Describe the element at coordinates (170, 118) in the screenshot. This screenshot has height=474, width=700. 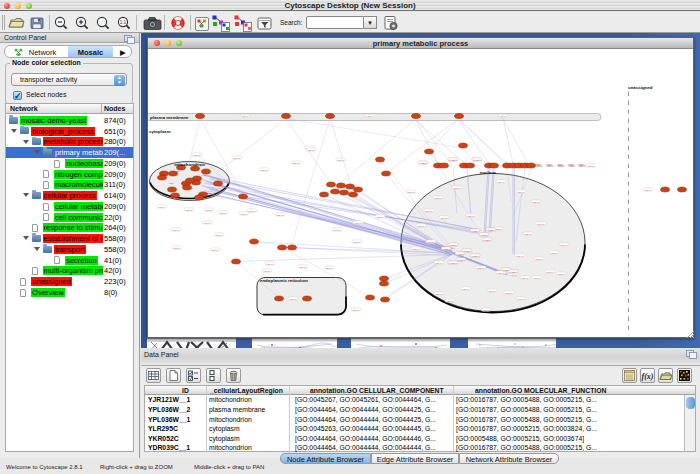
I see `svg-text: plasma membrane` at that location.